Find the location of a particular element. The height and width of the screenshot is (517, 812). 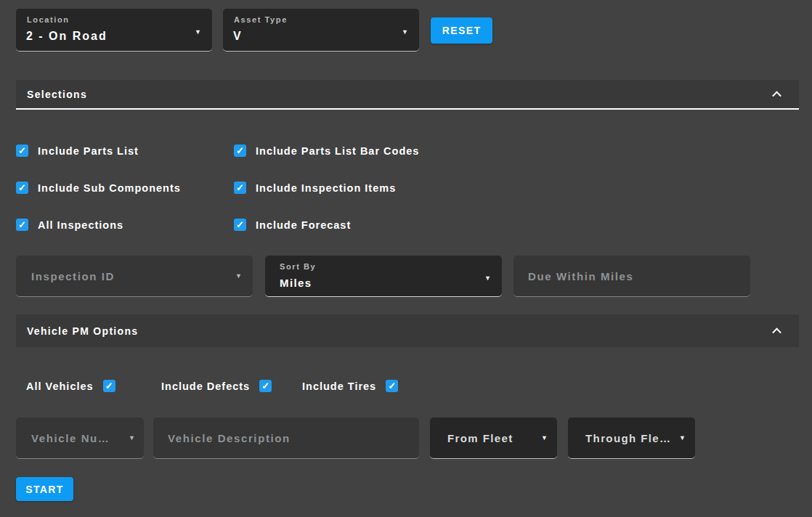

checkbox-include-parts-list: Include Parts List is located at coordinates (77, 151).